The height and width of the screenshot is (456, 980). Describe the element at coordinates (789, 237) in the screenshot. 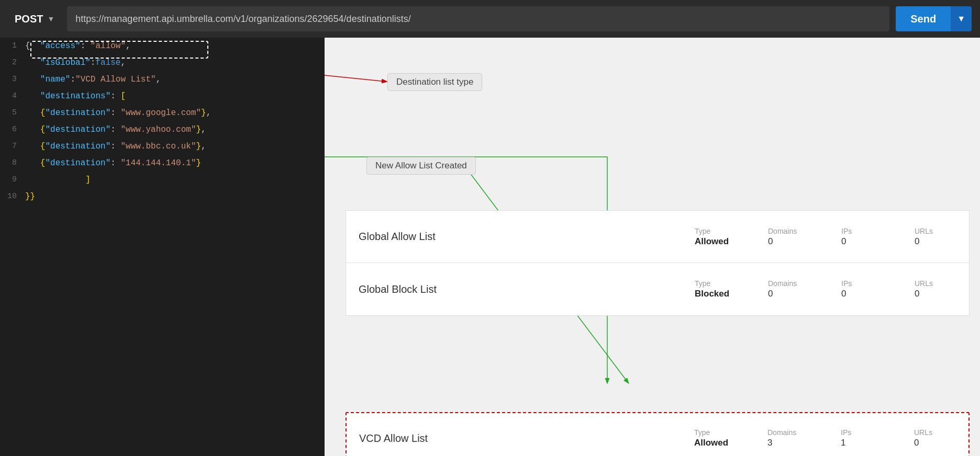

I see `stat-domains-global-allow: Domains 0` at that location.